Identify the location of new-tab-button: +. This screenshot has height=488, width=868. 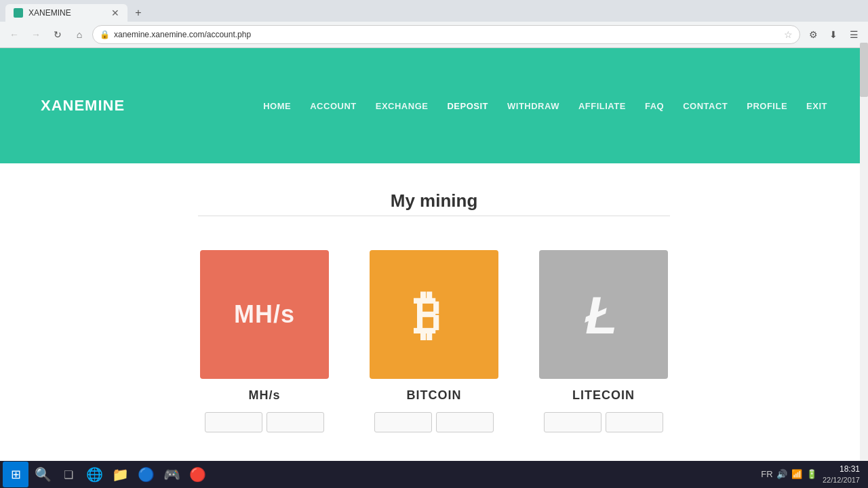
(138, 13).